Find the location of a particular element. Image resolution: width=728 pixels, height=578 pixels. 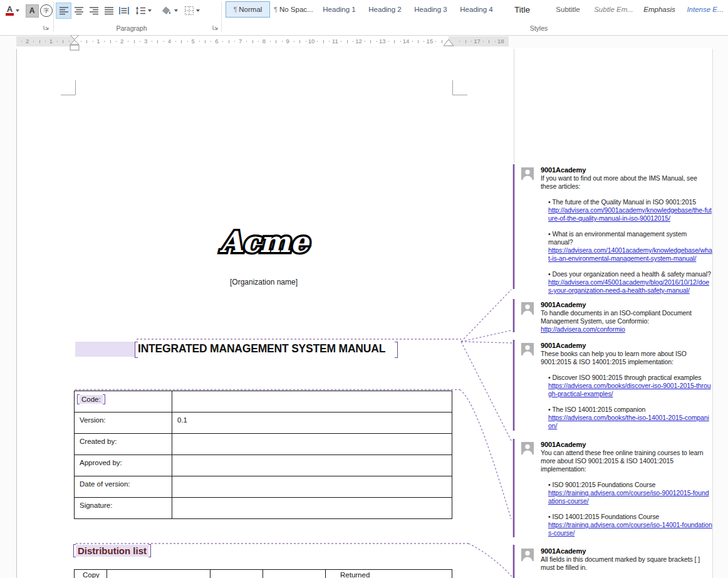

comment-link: https://advisera.com/books/the-iso-14001… is located at coordinates (630, 422).